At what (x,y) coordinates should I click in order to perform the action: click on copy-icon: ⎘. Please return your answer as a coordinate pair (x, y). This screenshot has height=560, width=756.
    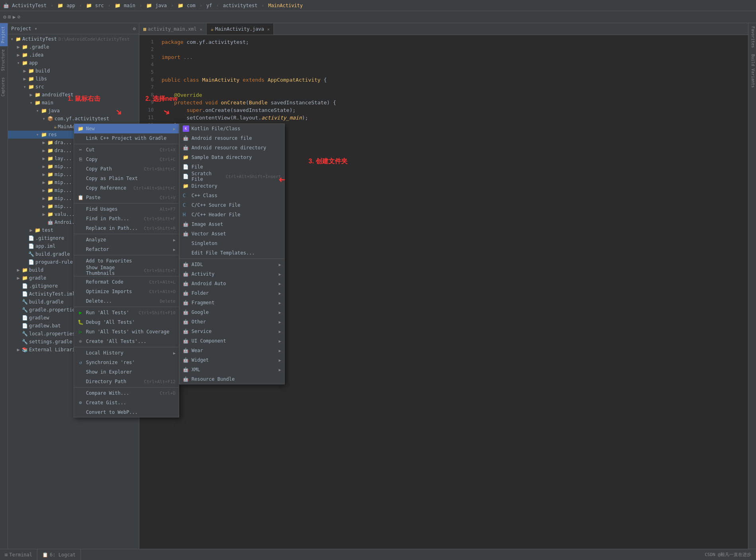
    Looking at the image, I should click on (80, 159).